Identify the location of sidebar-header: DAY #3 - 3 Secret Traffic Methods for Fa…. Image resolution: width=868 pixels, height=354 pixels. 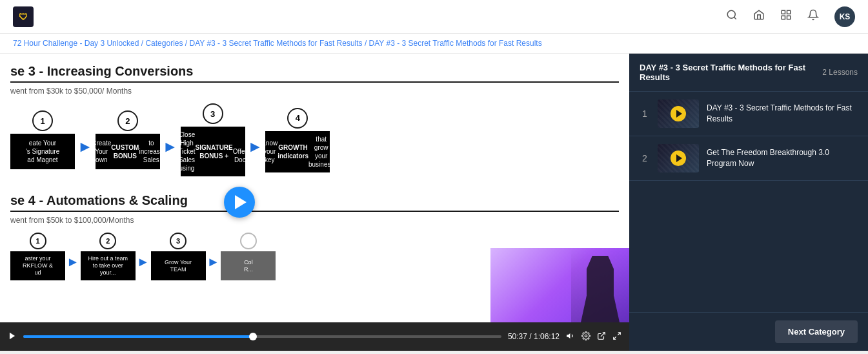
(749, 72).